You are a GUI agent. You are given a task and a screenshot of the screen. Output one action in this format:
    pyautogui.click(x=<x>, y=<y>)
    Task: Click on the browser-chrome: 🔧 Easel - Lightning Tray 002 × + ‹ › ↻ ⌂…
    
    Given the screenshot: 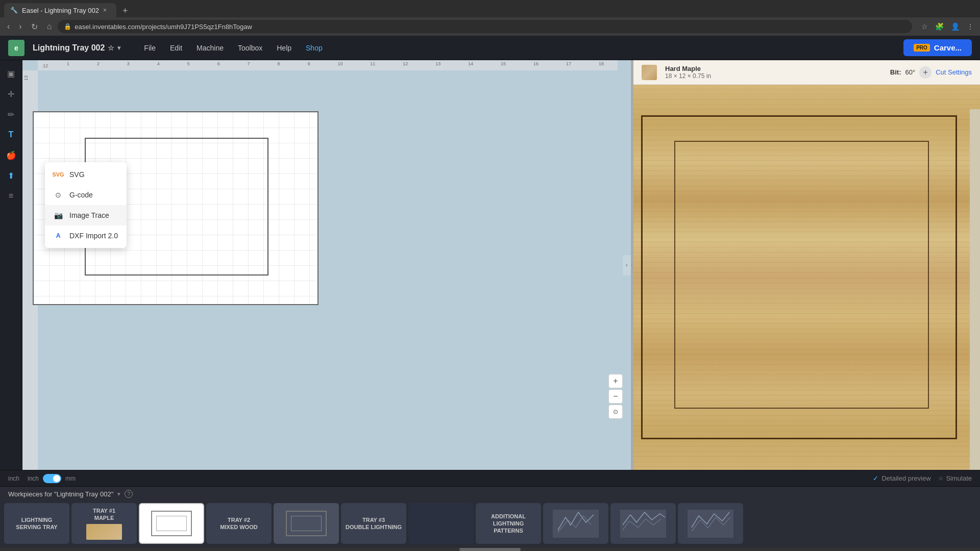 What is the action you would take?
    pyautogui.click(x=490, y=18)
    